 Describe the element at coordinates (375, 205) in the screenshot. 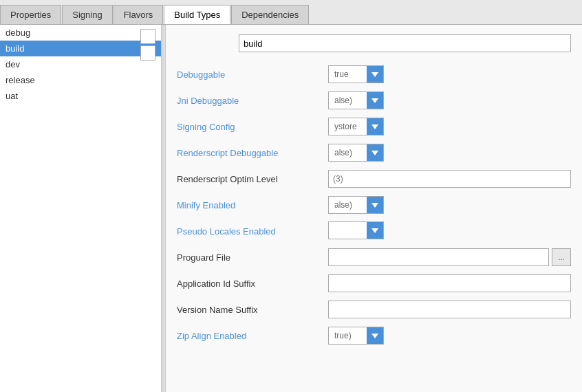

I see `combo-dropdown-minify-enabled` at that location.